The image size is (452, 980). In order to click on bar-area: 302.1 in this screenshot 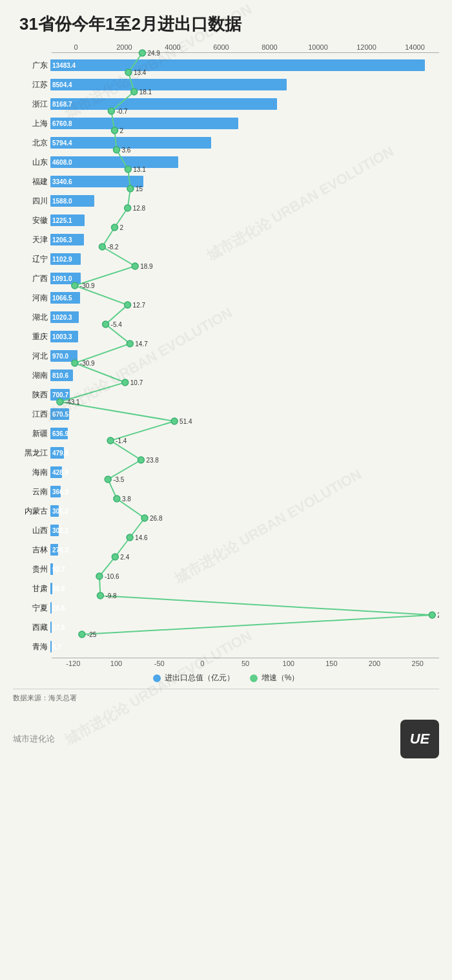, I will do `click(245, 530)`.